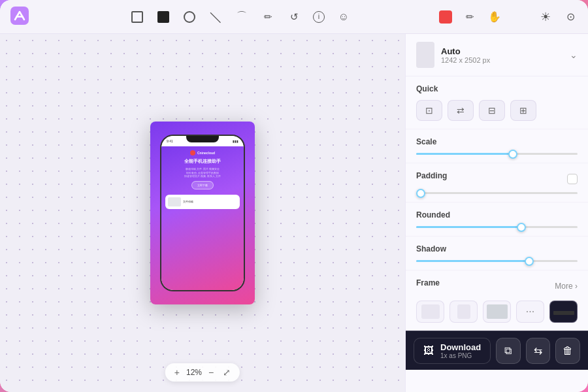 This screenshot has width=588, height=392. What do you see at coordinates (523, 110) in the screenshot?
I see `grid-button: ⊞` at bounding box center [523, 110].